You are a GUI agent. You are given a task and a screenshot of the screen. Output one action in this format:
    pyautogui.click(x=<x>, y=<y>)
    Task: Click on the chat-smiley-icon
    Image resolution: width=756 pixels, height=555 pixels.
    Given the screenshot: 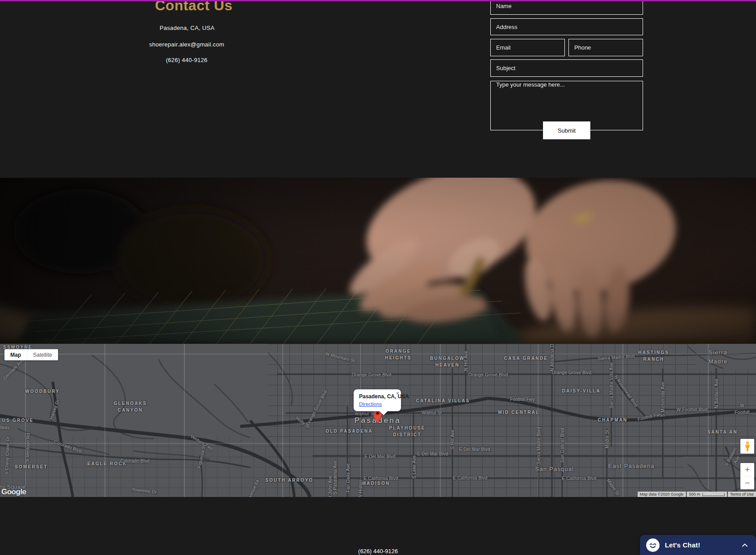 What is the action you would take?
    pyautogui.click(x=653, y=545)
    